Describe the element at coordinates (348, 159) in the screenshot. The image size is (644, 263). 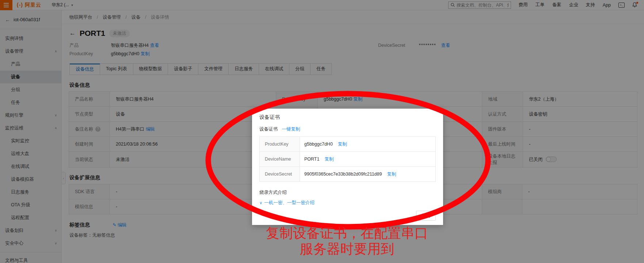
I see `certificate-table: ProductKey g5bbggc7dH0复制 DeviceName PORT…` at that location.